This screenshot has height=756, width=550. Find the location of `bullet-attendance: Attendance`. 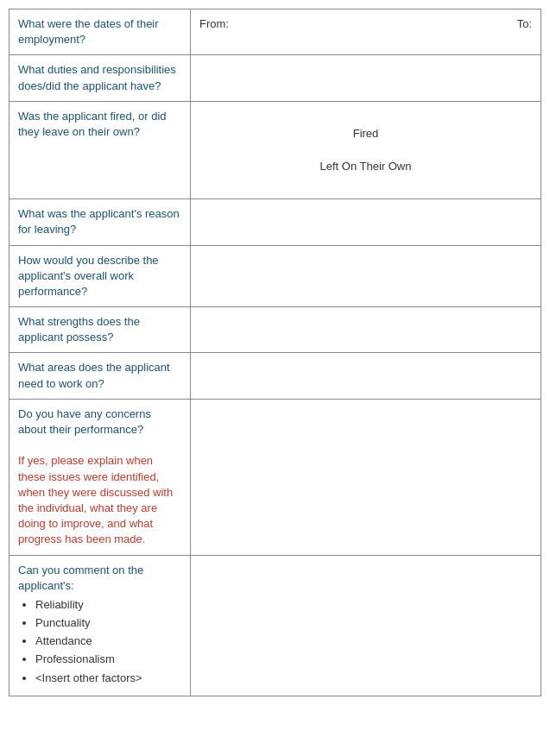

bullet-attendance: Attendance is located at coordinates (109, 641).